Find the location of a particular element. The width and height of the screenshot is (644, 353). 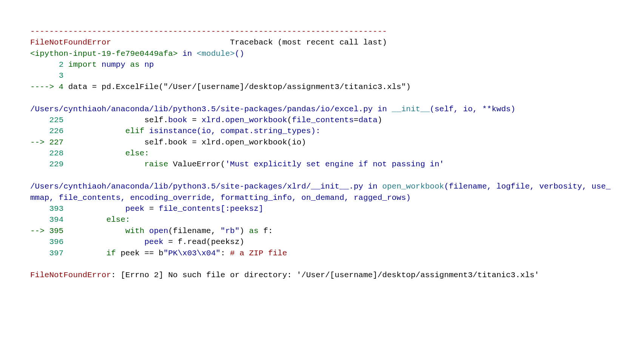

string-literal: "rb" is located at coordinates (230, 231).